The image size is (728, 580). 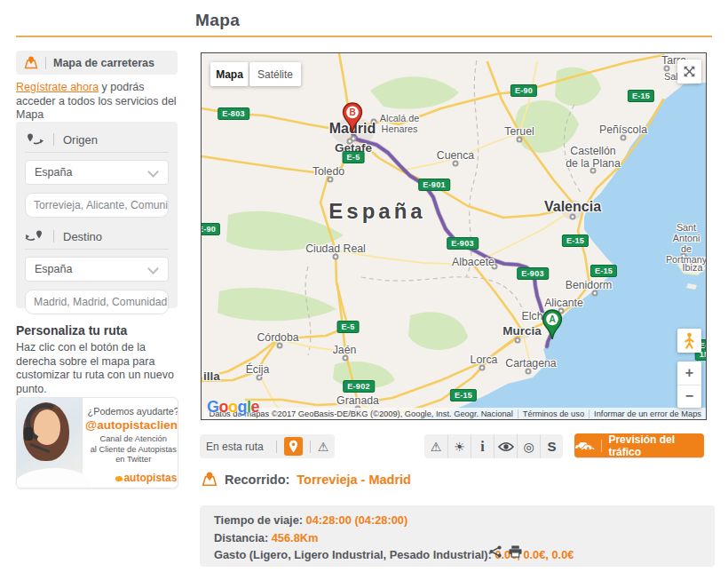 I want to click on support-line1: Canal de Atención, so click(x=131, y=440).